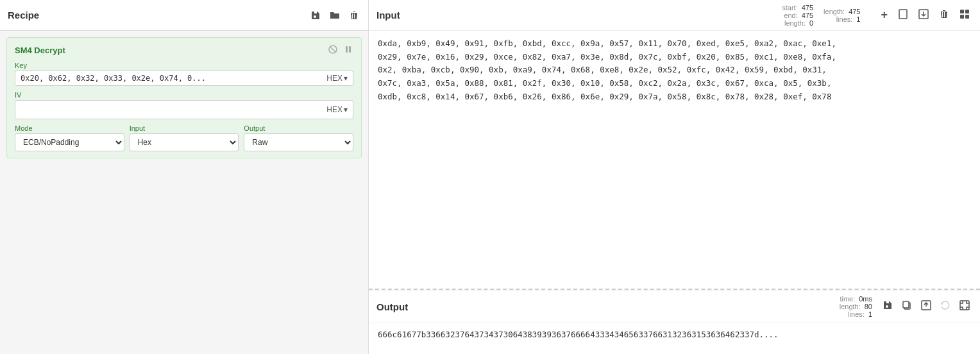 The height and width of the screenshot is (354, 980). I want to click on output-type-field: Output Raw, so click(299, 138).